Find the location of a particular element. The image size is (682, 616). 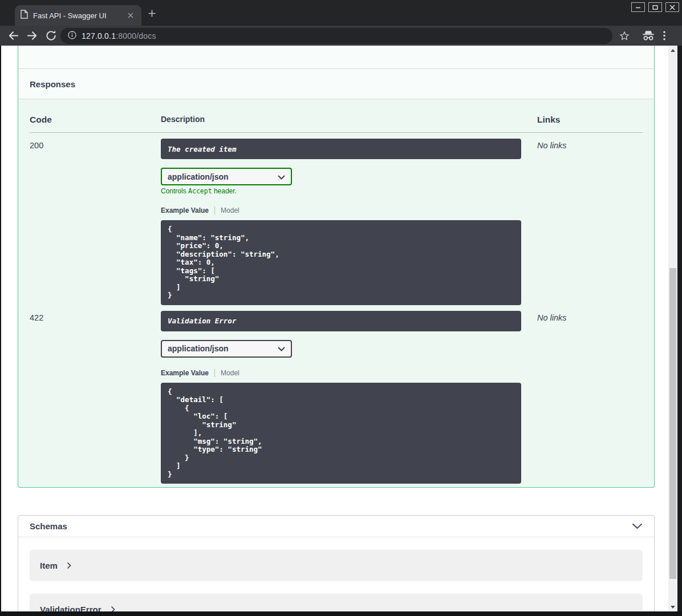

scroll-up-icon is located at coordinates (673, 50).